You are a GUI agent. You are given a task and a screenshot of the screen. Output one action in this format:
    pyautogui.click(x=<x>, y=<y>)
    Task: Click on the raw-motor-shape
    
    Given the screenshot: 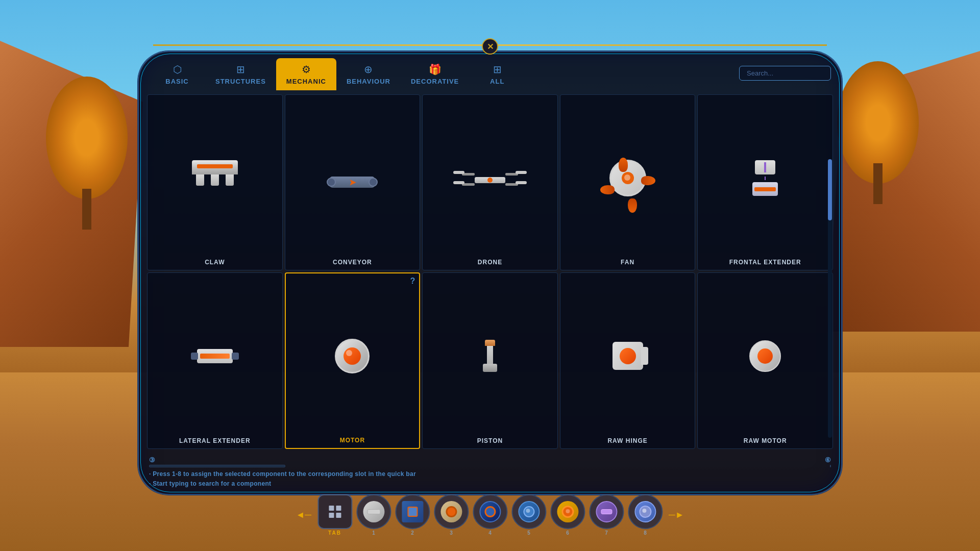 What is the action you would take?
    pyautogui.click(x=765, y=356)
    